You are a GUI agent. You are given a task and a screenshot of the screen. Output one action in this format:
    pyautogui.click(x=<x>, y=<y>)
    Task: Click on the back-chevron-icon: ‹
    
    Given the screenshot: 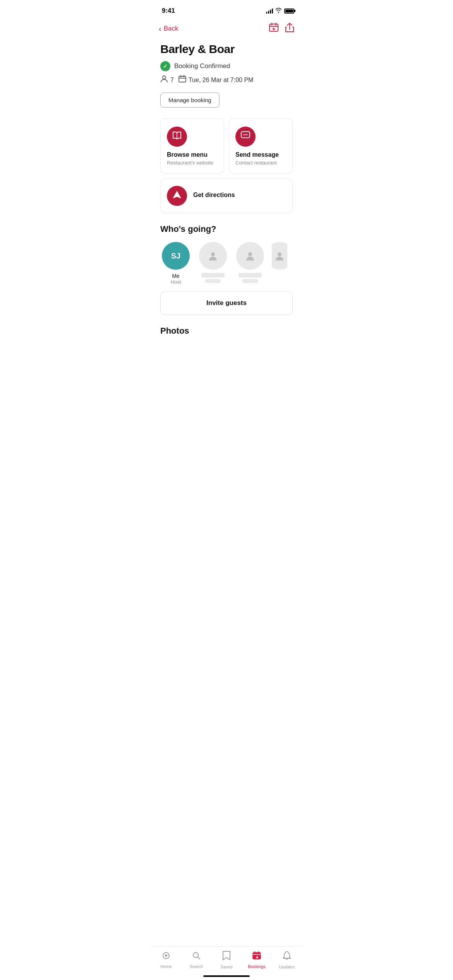 What is the action you would take?
    pyautogui.click(x=160, y=29)
    